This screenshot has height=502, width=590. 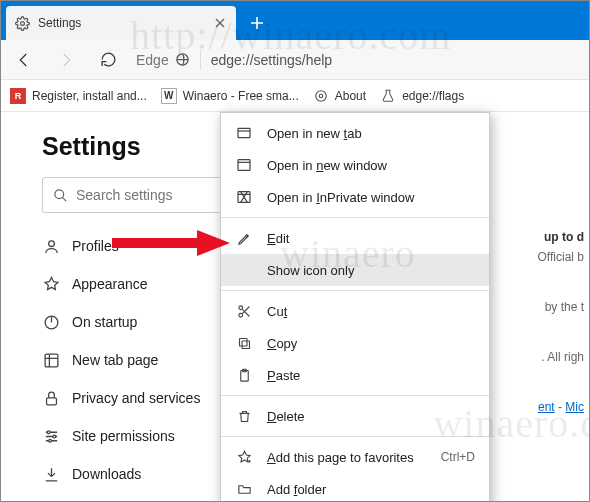 I want to click on copy-icon, so click(x=244, y=343).